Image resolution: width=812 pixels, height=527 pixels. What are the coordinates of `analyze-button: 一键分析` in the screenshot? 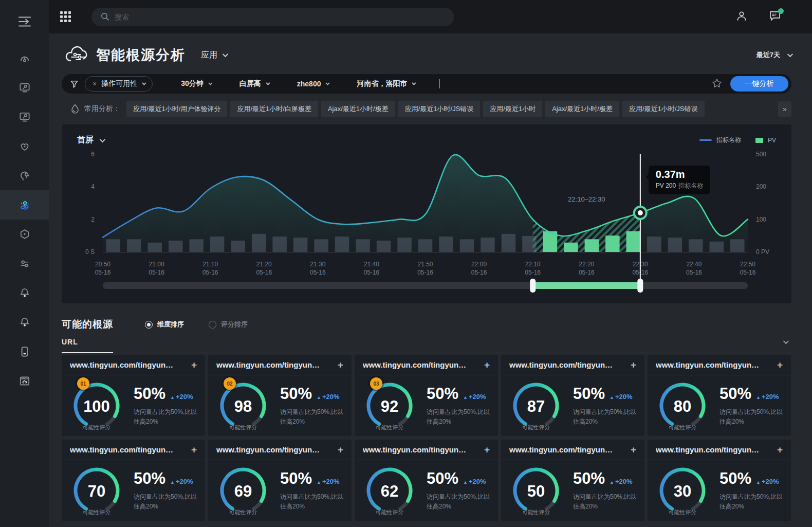 It's located at (760, 84).